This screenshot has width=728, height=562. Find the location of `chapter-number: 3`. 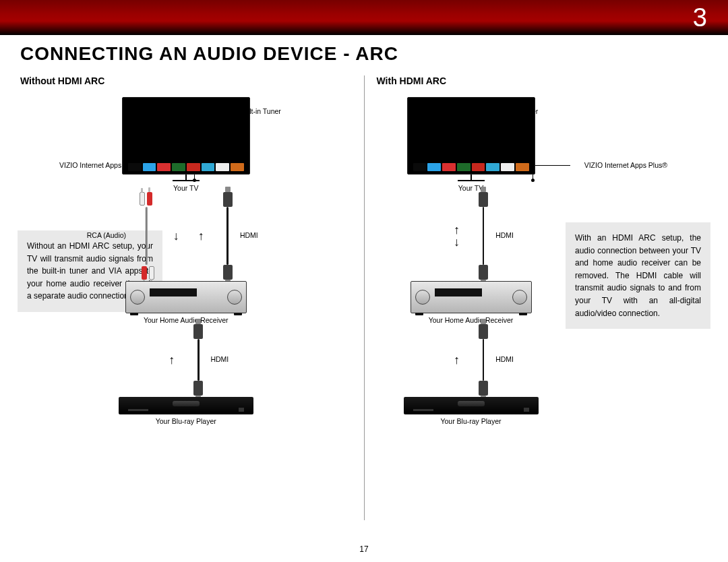

chapter-number: 3 is located at coordinates (700, 18).